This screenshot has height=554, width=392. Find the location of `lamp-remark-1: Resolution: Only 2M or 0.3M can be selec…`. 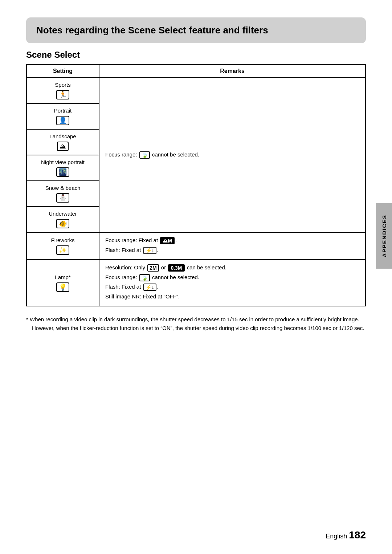

lamp-remark-1: Resolution: Only 2M or 0.3M can be selec… is located at coordinates (232, 268).